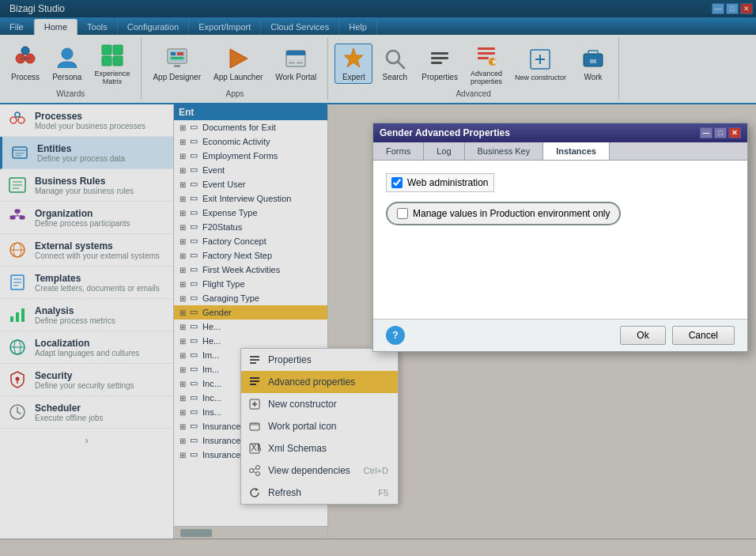 The width and height of the screenshot is (756, 556). I want to click on manage-values-label: Manage values in Production environment …, so click(511, 214).